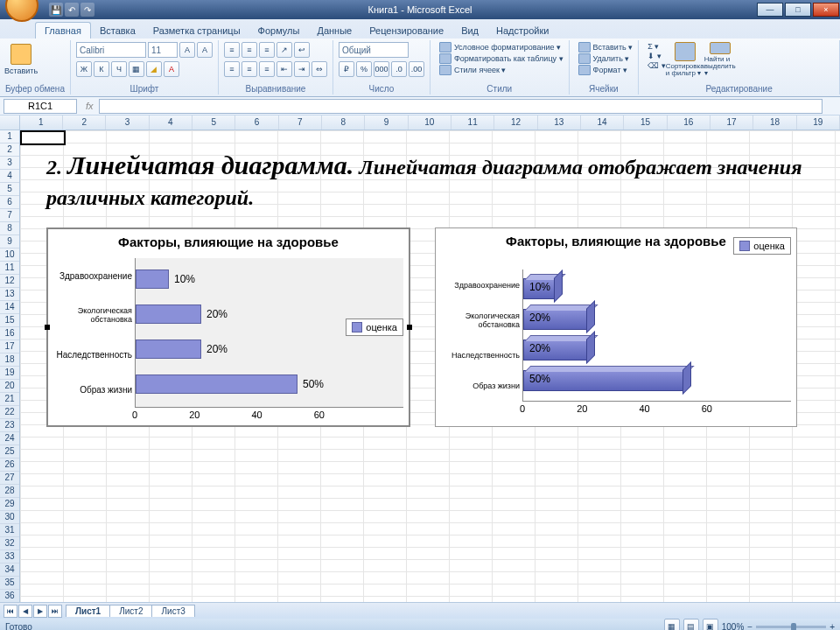 This screenshot has width=840, height=630. Describe the element at coordinates (10, 492) in the screenshot. I see `row-header: 28` at that location.